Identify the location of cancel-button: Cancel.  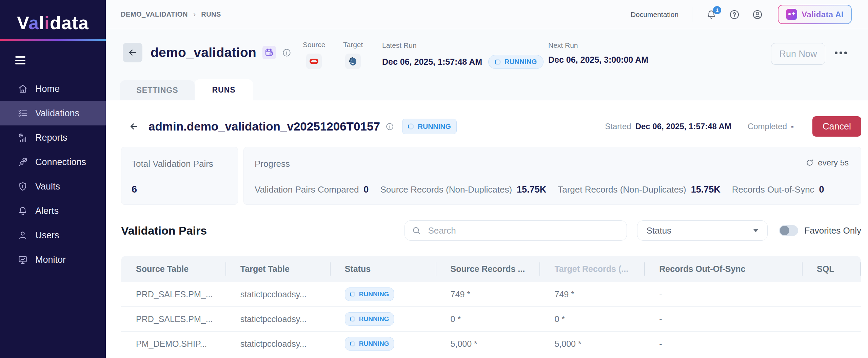
(837, 126).